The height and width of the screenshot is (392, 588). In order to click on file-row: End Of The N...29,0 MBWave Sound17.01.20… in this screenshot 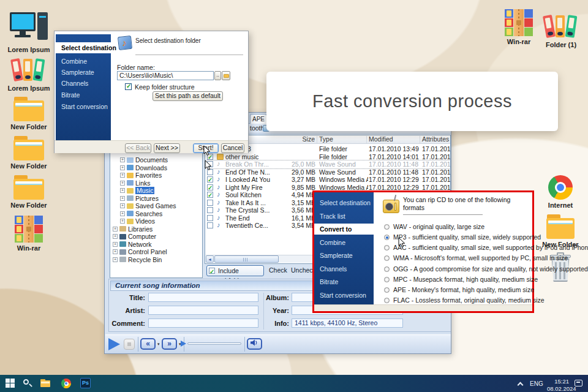, I will do `click(328, 173)`.